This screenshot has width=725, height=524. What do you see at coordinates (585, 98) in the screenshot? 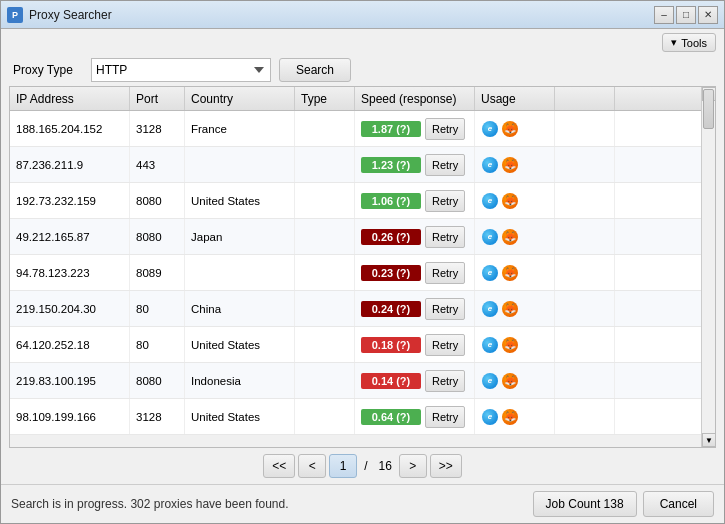
I see `col-header-extra` at bounding box center [585, 98].